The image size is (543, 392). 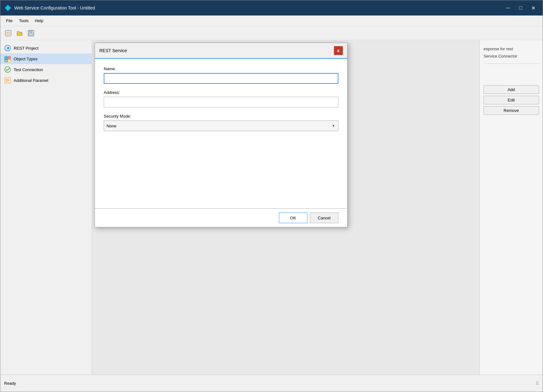 What do you see at coordinates (8, 59) in the screenshot?
I see `object-types-icon` at bounding box center [8, 59].